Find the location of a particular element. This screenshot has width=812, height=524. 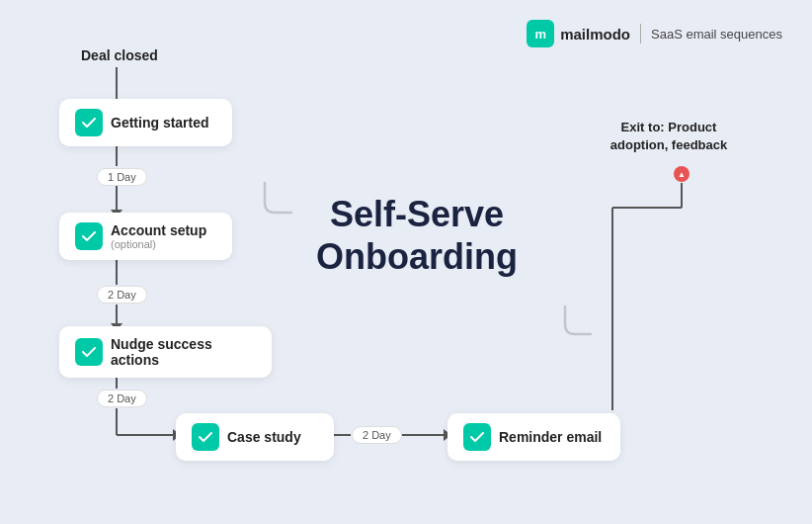

mailmodo-logo: m mailmodo is located at coordinates (579, 34).